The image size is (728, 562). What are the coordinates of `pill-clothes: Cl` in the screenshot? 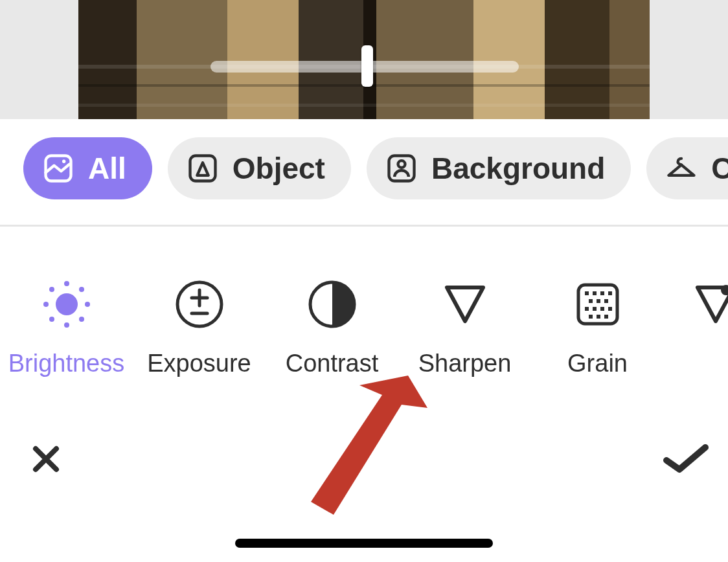 It's located at (687, 168).